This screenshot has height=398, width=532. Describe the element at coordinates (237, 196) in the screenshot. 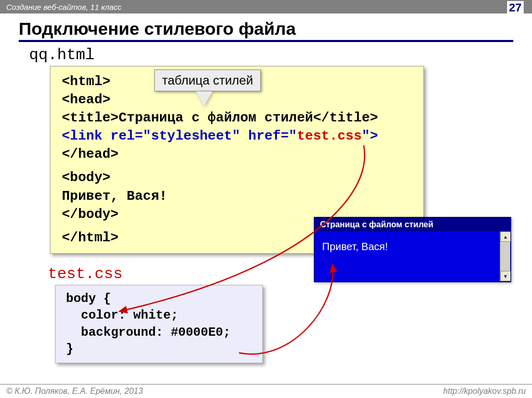

I see `code-line: Привет, Вася!` at that location.